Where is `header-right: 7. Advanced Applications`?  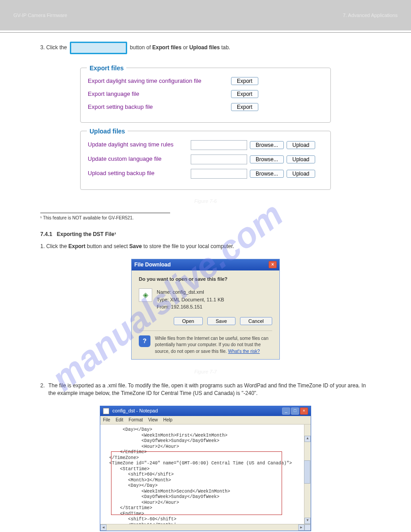
header-right: 7. Advanced Applications is located at coordinates (370, 15).